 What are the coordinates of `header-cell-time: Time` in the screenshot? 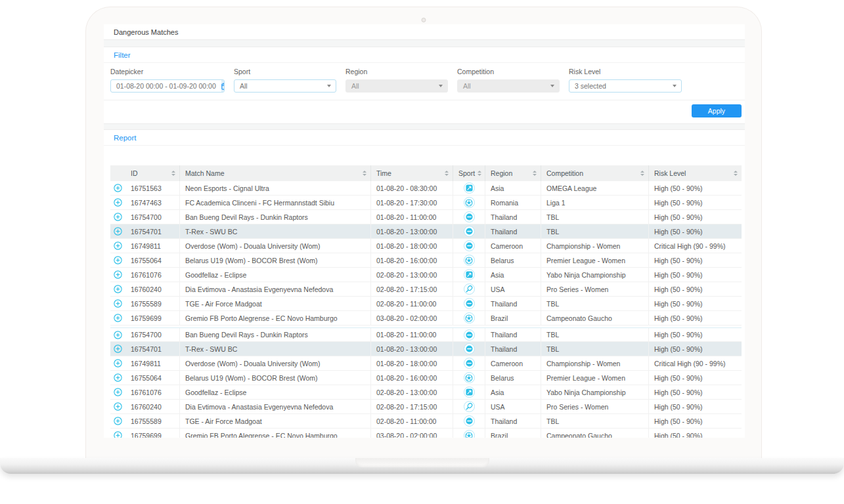 It's located at (411, 173).